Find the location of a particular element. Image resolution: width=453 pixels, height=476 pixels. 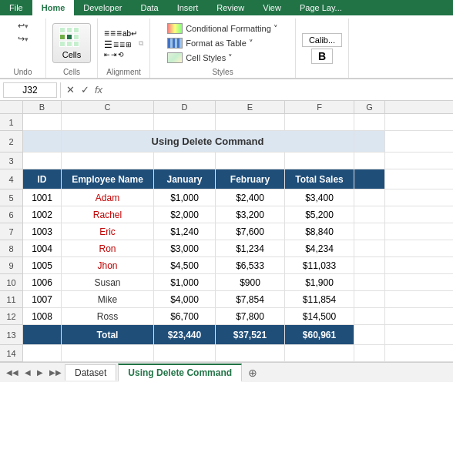

col-header-f: F is located at coordinates (320, 107).